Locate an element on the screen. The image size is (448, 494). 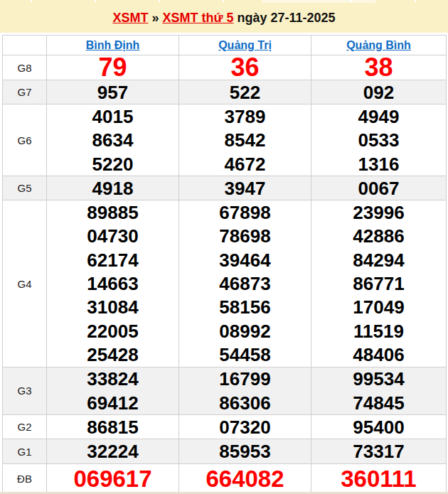
prize-cell: 36 is located at coordinates (245, 68).